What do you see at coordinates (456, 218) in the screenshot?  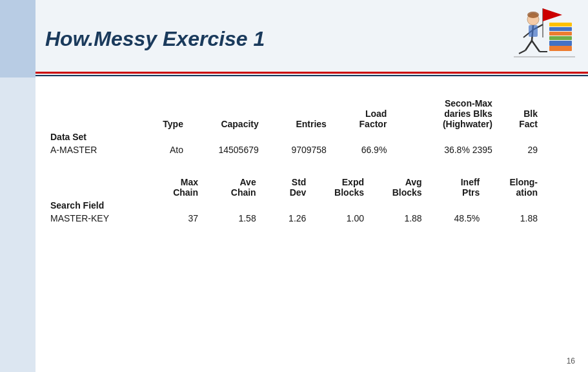 I see `cell-ineff-ptrs: 48.5%` at bounding box center [456, 218].